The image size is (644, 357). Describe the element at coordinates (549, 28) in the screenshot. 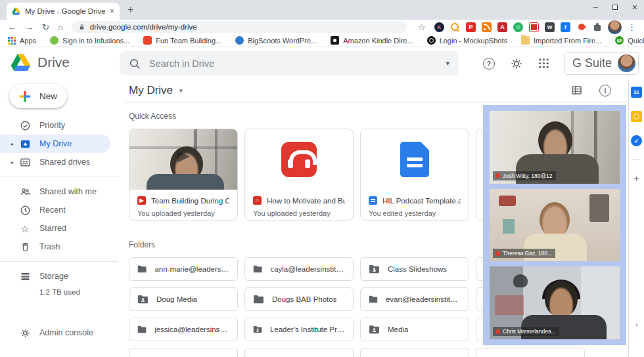

I see `w-extension-icon: W` at that location.